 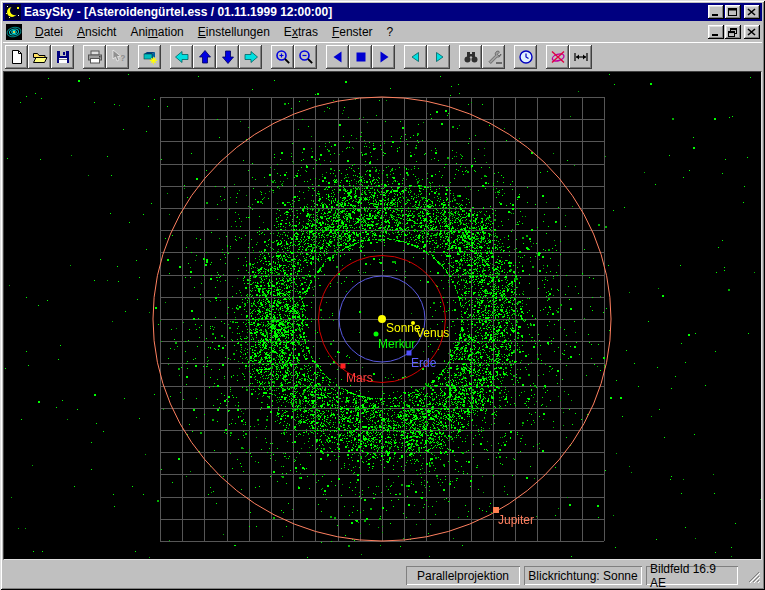 I want to click on toggle-orbits-button, so click(x=558, y=57).